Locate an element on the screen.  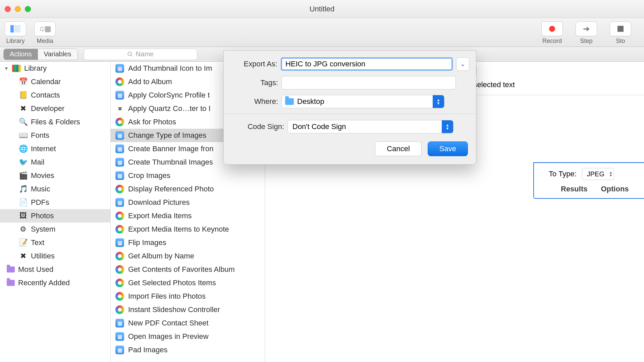
sidebar-item-internet: 🌐Internet is located at coordinates (55, 149).